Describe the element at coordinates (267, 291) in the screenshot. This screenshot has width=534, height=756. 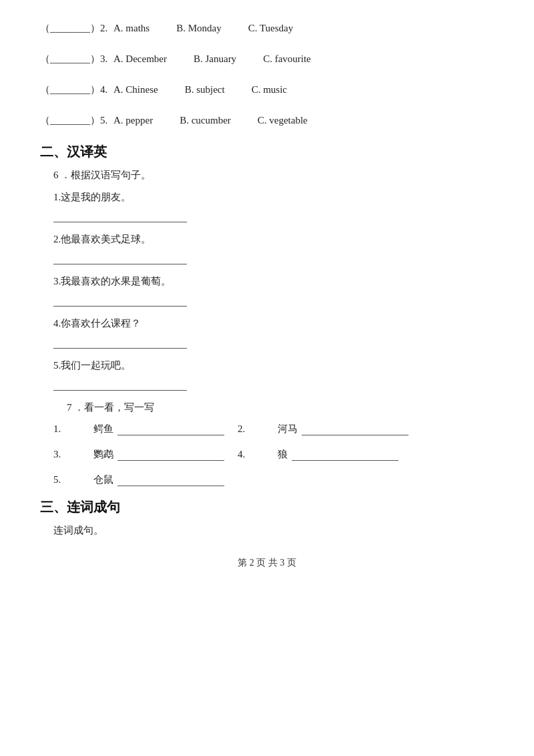
I see `trans-item-3: 3.我最喜欢的水果是葡萄。` at that location.